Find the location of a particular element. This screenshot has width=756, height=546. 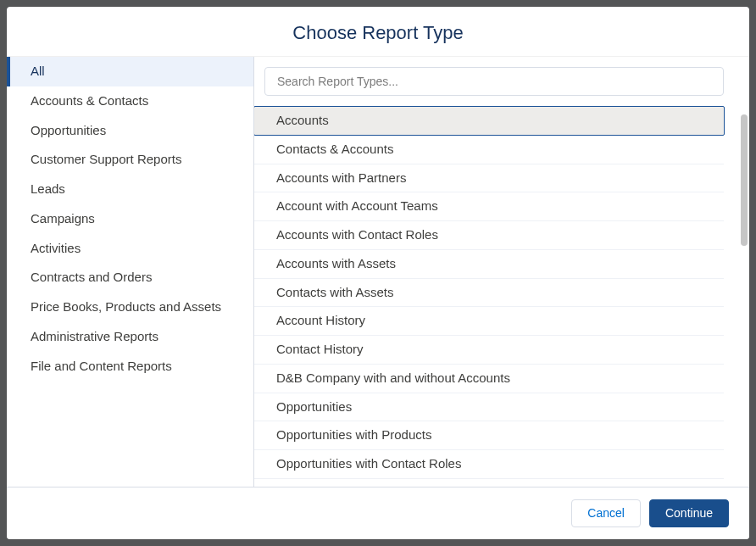

report-type-item: Opportunities is located at coordinates (489, 408).